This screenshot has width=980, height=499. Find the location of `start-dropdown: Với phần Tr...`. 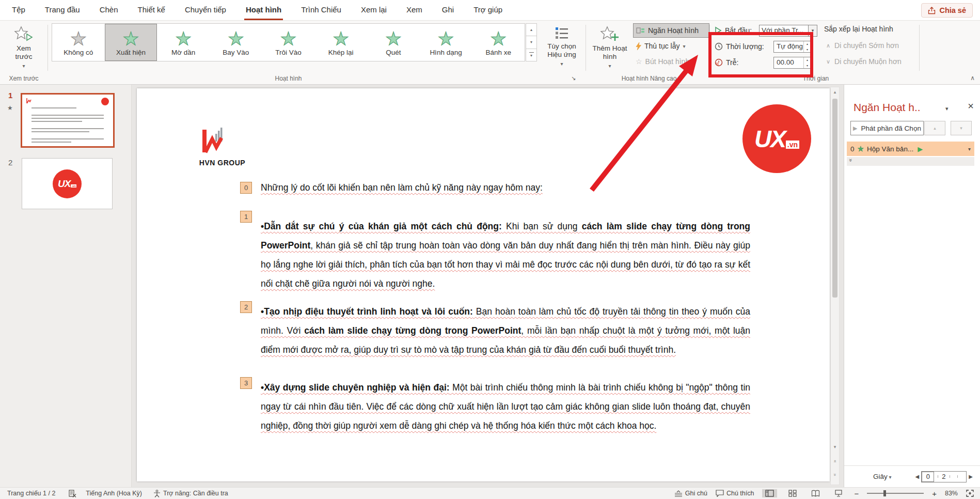

start-dropdown: Với phần Tr... is located at coordinates (788, 31).